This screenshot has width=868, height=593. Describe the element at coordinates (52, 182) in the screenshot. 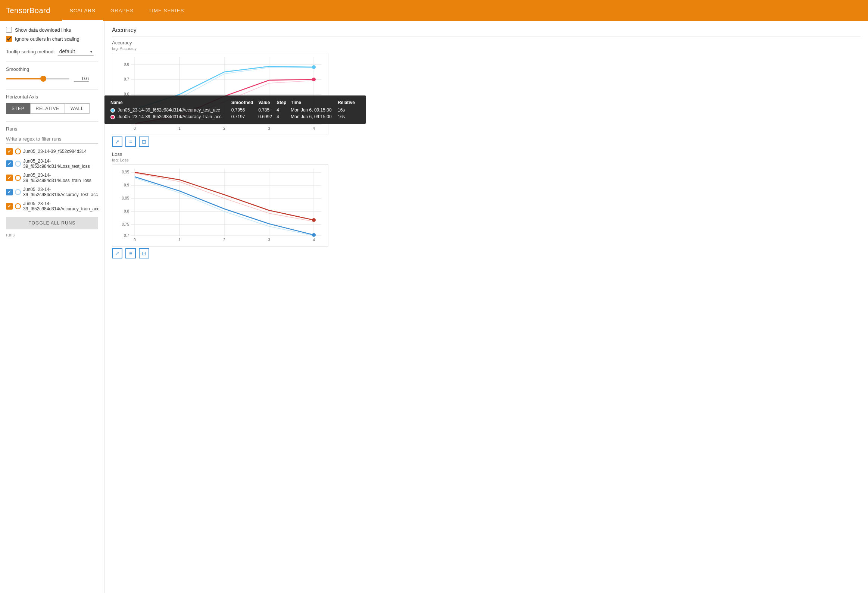

I see `runs-section: Runs ✓ Jun05_23-14-39_f652c984d314 ✓ Jun…` at that location.